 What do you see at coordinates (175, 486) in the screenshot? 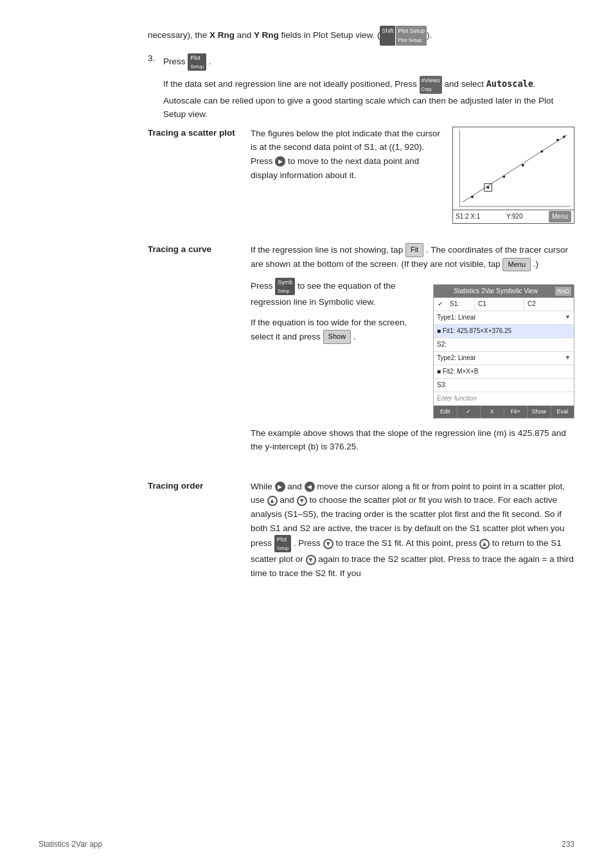
I see `tracing-order-label-text: Tracing order` at bounding box center [175, 486].